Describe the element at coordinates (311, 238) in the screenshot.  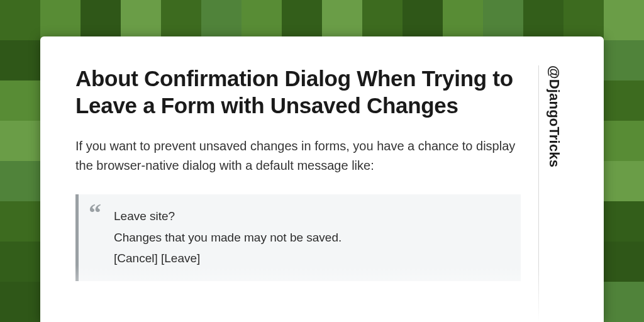
I see `quote-line-2: Changes that you made may not be saved.` at that location.